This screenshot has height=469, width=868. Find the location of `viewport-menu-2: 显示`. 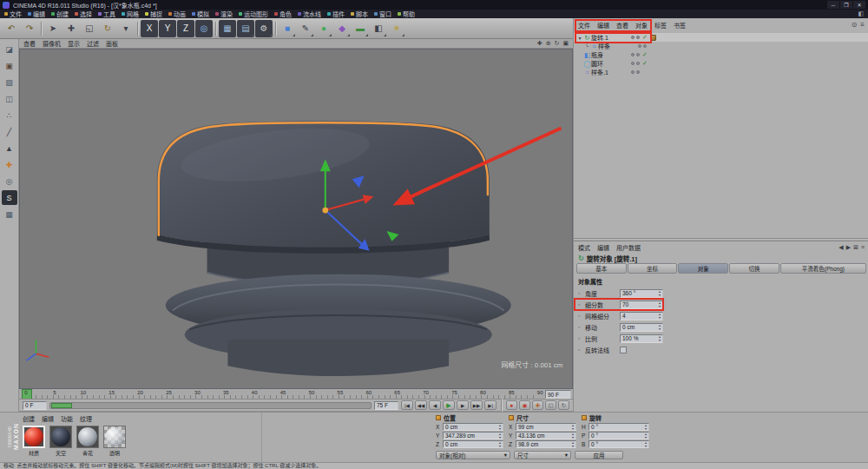

viewport-menu-2: 显示 is located at coordinates (74, 43).